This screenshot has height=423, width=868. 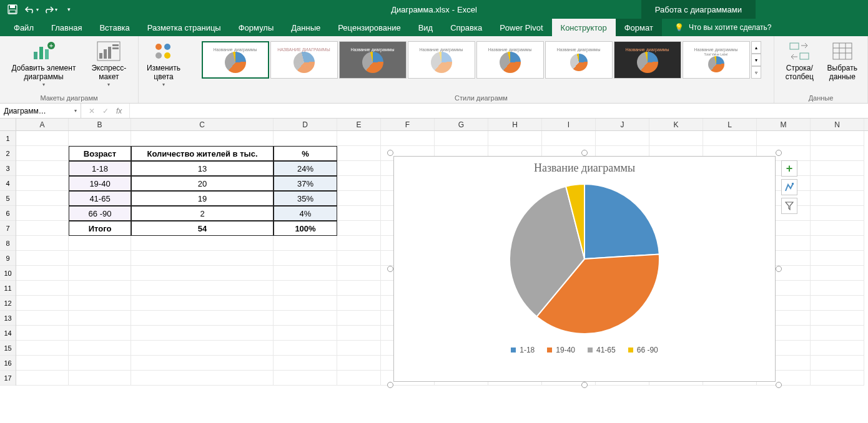 What do you see at coordinates (569, 139) in the screenshot?
I see `cell-I1` at bounding box center [569, 139].